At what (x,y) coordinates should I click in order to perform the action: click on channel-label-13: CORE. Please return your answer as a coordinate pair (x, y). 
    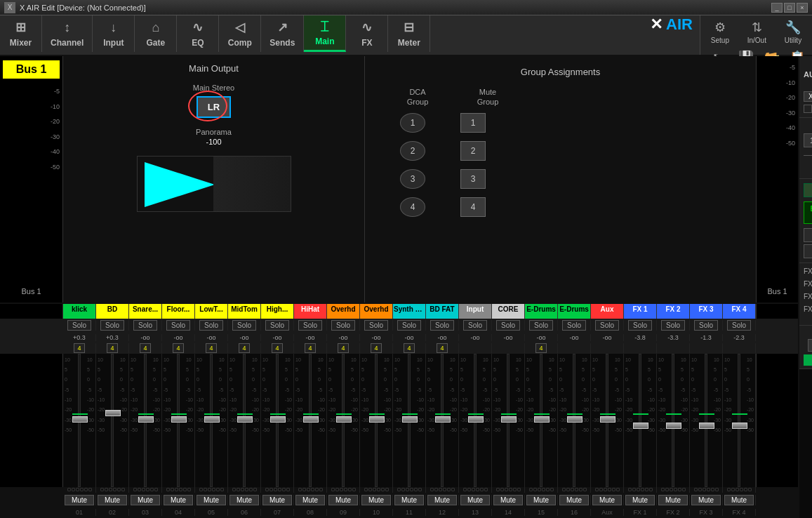
    Looking at the image, I should click on (508, 312).